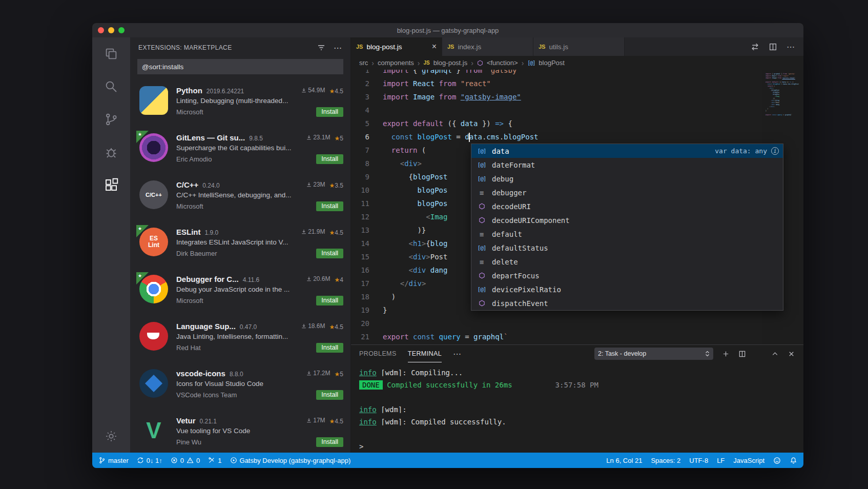  Describe the element at coordinates (448, 30) in the screenshot. I see `title-bar: blog-post.js — gatsby-graphql-app` at that location.